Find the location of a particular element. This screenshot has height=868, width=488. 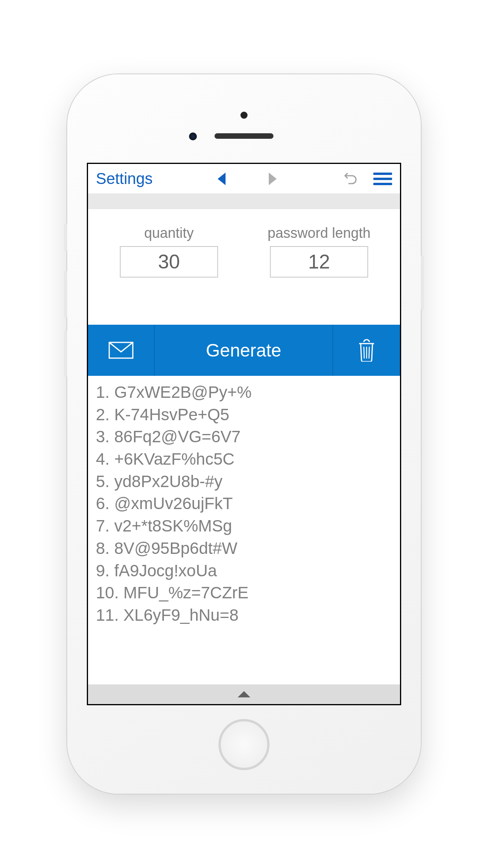

back-icon is located at coordinates (222, 179).